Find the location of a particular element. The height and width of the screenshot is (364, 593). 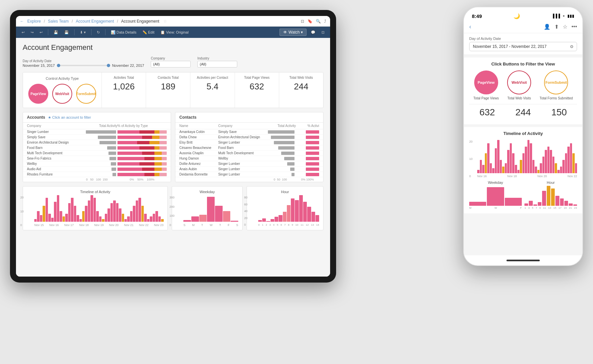

data-details-button: 📊 Data Details is located at coordinates (124, 33).